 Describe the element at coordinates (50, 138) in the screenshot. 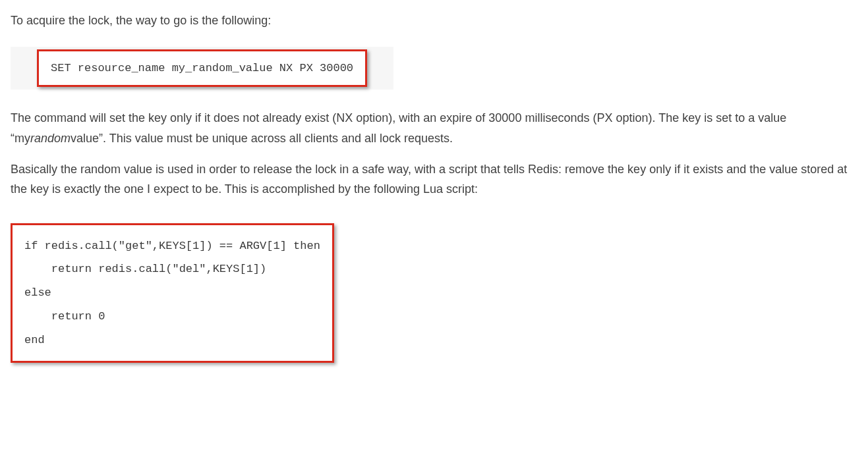

I see `p2-italic: random` at that location.